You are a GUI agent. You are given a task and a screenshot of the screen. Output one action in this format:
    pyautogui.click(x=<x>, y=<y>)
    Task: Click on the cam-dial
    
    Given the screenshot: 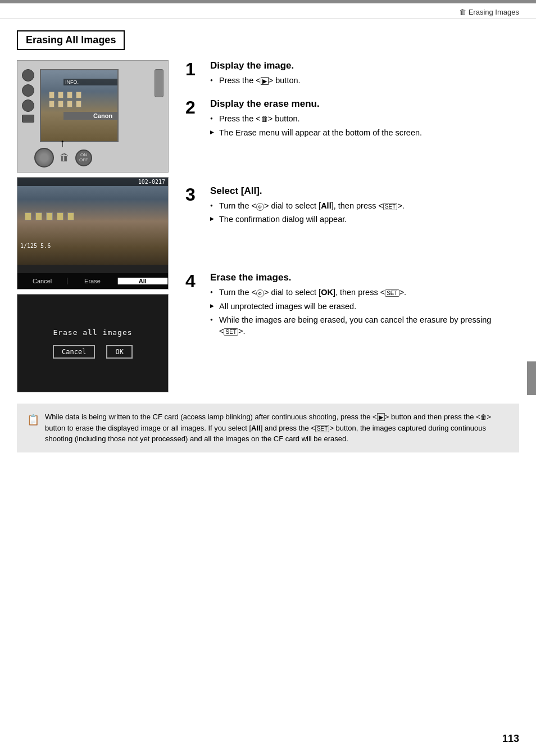 What is the action you would take?
    pyautogui.click(x=44, y=157)
    